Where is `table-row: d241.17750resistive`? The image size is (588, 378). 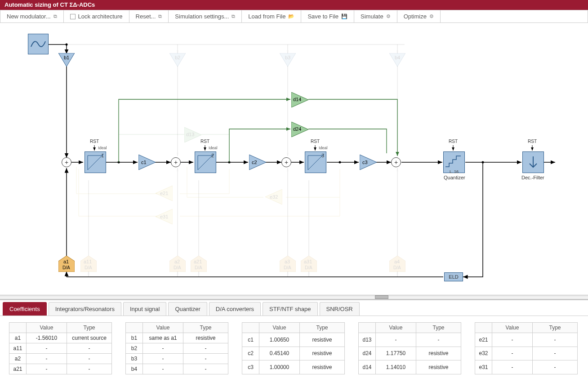
table-row: d241.17750resistive is located at coordinates (410, 353).